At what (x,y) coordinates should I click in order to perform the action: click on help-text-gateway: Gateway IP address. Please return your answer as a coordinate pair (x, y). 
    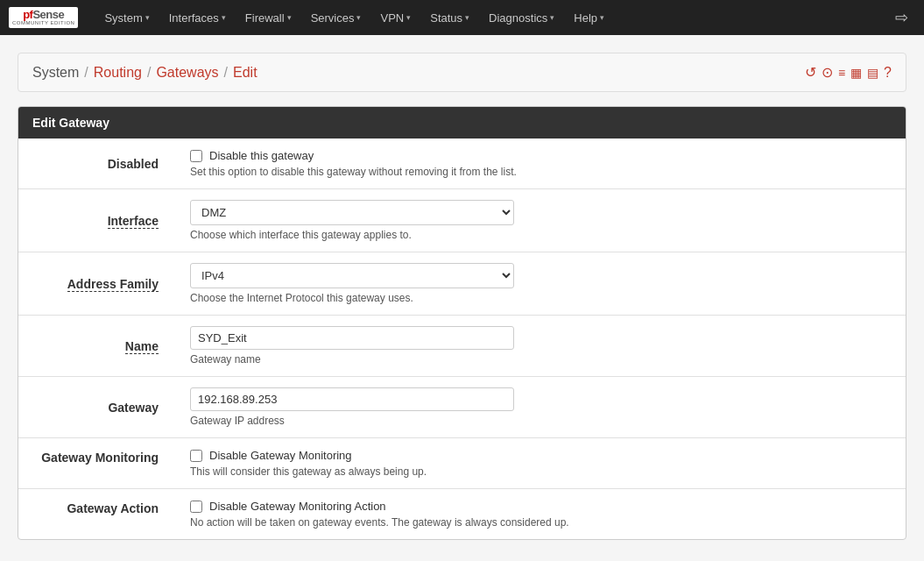
    Looking at the image, I should click on (541, 421).